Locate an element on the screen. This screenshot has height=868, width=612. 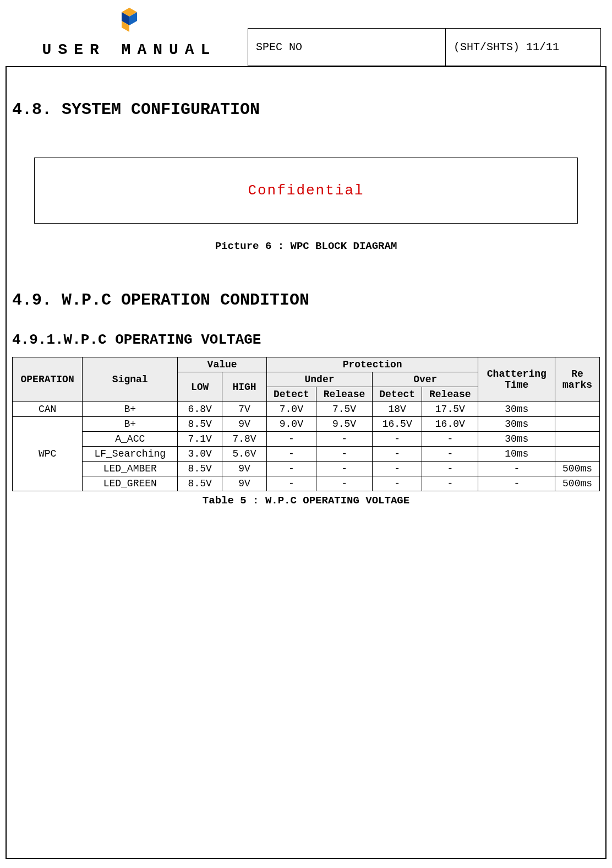
table-row: LED_GREEN 8.5V 9V - - - - - 500ms is located at coordinates (306, 484).